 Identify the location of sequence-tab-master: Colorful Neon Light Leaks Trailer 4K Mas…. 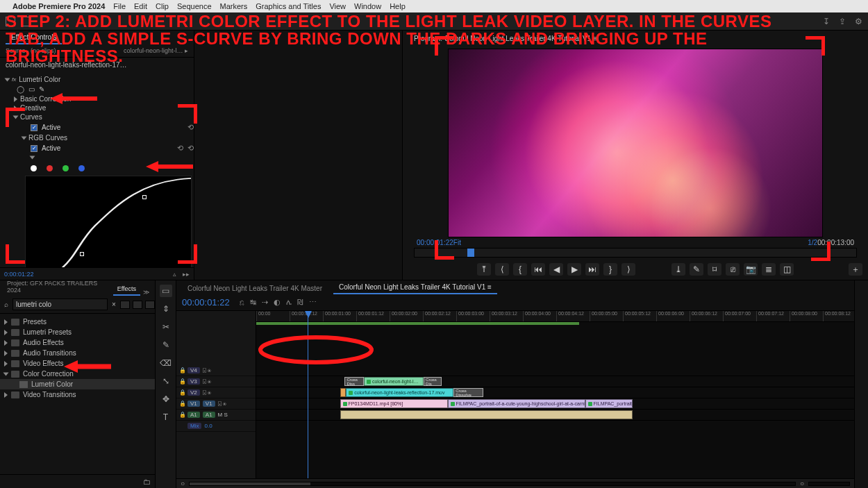
(255, 289).